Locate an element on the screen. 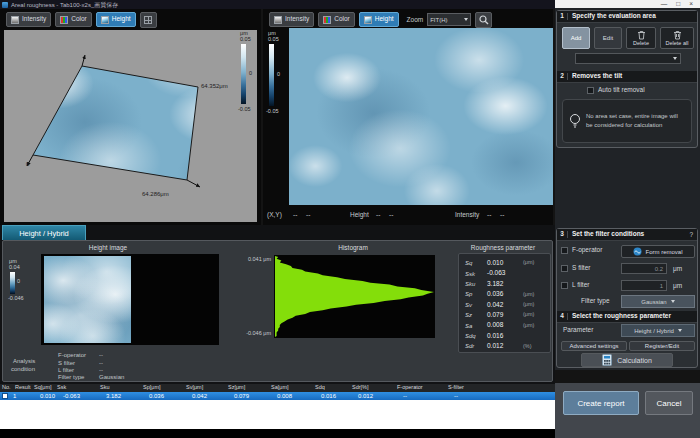 The height and width of the screenshot is (438, 700). parameter-label: Parameter is located at coordinates (578, 330).